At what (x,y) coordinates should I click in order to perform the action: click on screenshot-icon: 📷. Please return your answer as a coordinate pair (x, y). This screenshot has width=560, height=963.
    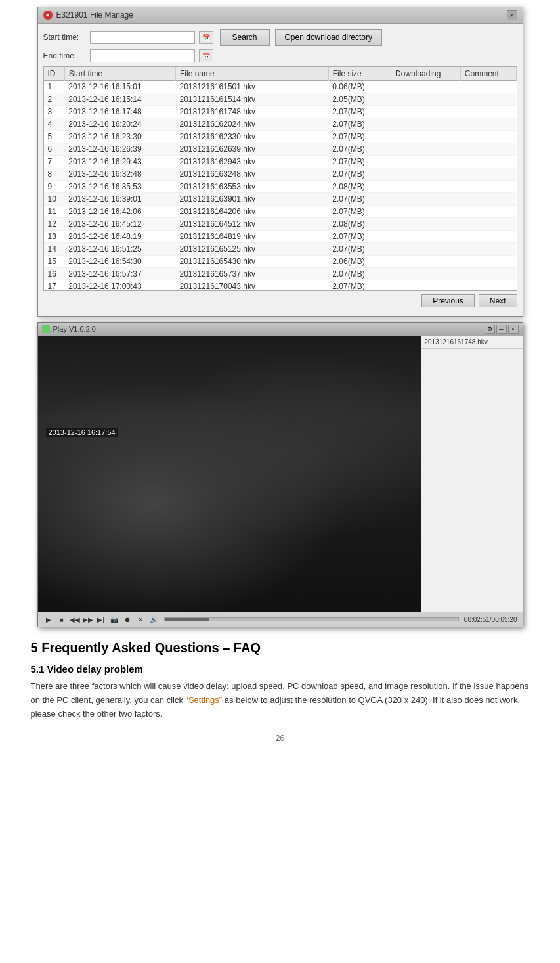
    Looking at the image, I should click on (114, 619).